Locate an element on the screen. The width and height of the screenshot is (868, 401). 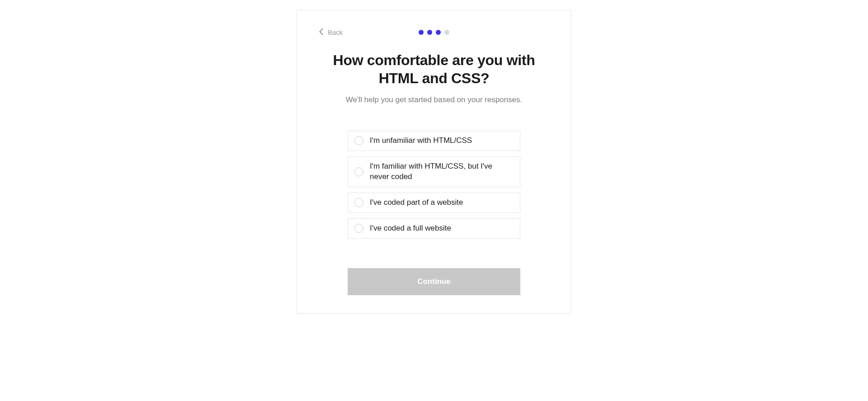
option-label: I'm unfamiliar with HTML/CSS is located at coordinates (421, 141).